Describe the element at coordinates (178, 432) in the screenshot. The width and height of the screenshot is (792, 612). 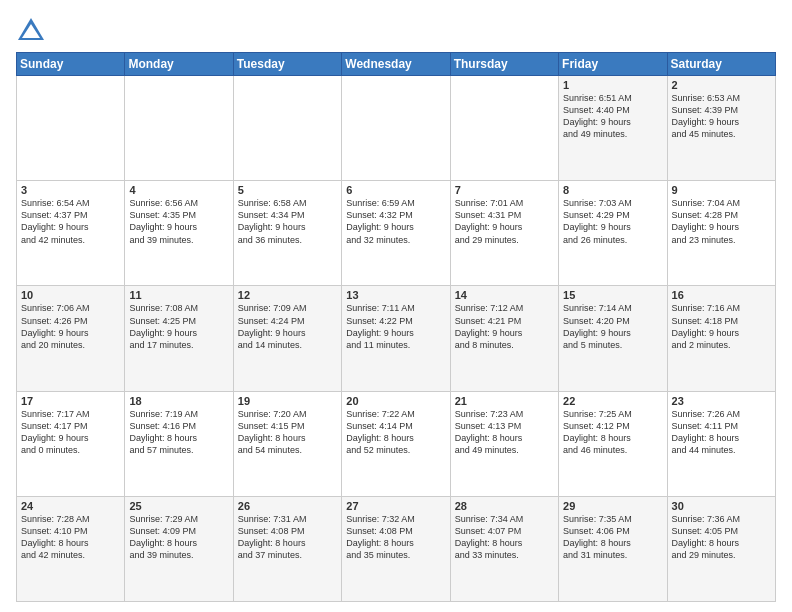
I see `day-detail: Sunrise: 7:19 AM Sunset: 4:16 PM Dayligh…` at that location.